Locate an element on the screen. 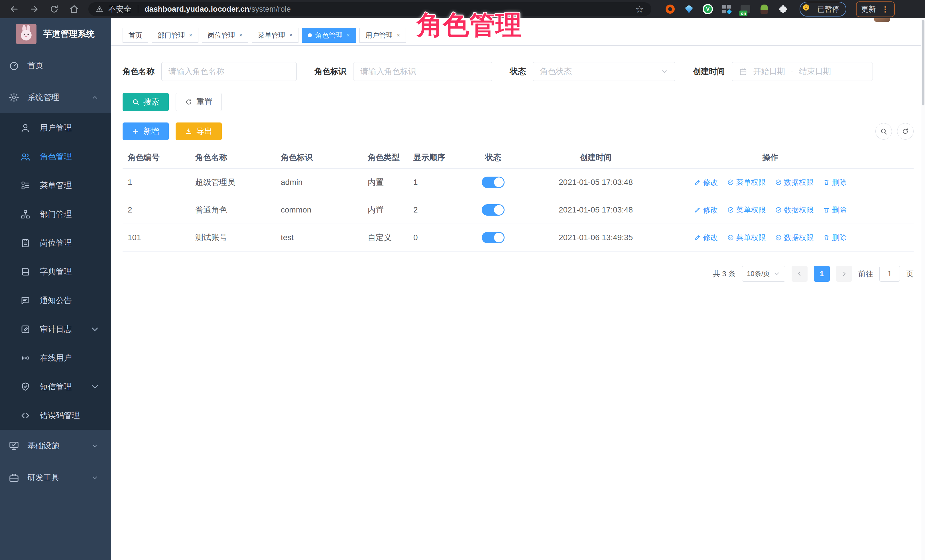 Image resolution: width=925 pixels, height=560 pixels. sidebar-item-role: 角色管理 is located at coordinates (56, 157).